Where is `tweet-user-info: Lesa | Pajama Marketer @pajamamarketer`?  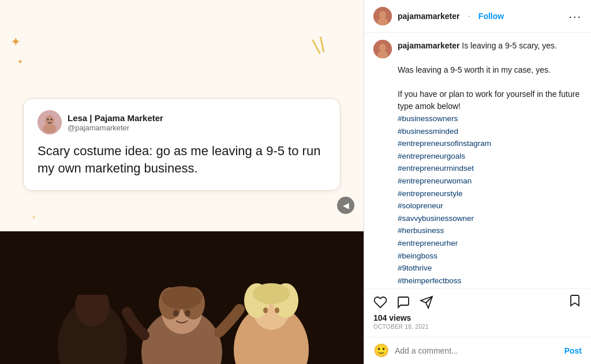
tweet-user-info: Lesa | Pajama Marketer @pajamamarketer is located at coordinates (115, 122).